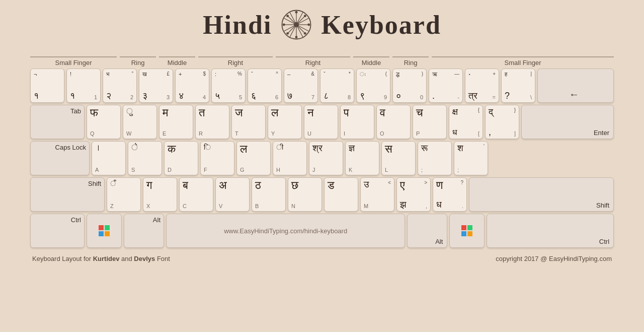 The height and width of the screenshot is (332, 644). What do you see at coordinates (411, 61) in the screenshot?
I see `finger-label-ring-r: Ring` at bounding box center [411, 61].